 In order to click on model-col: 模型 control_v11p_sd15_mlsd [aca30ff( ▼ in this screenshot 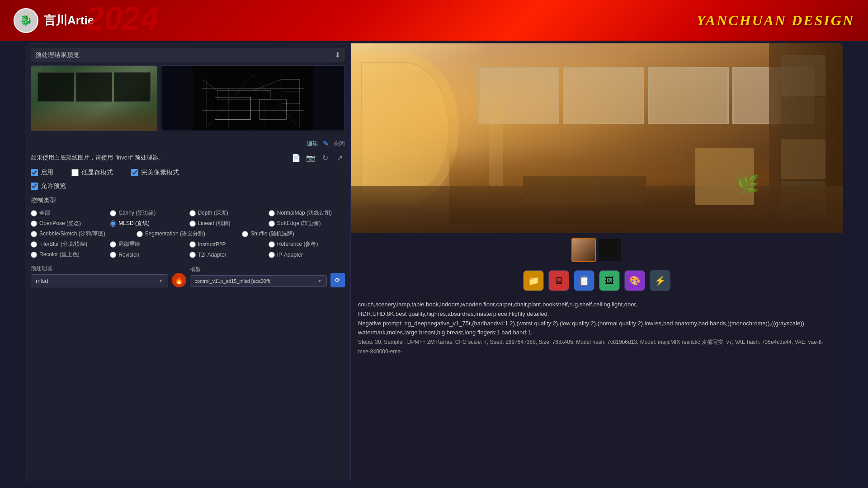, I will do `click(259, 277)`.